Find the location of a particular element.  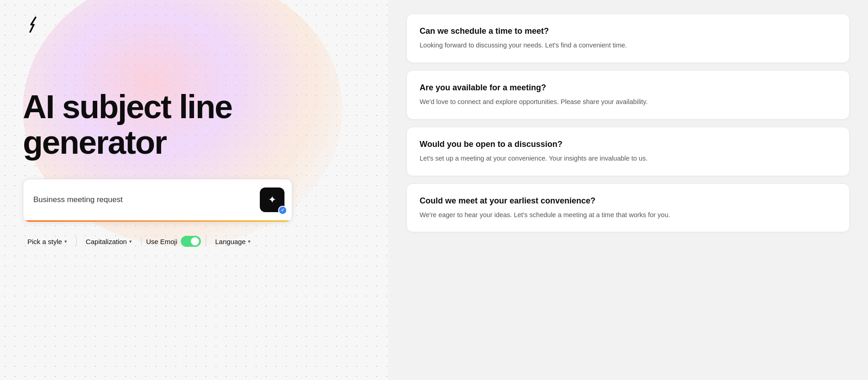

capitalization-chevron-icon: ▾ is located at coordinates (131, 242).